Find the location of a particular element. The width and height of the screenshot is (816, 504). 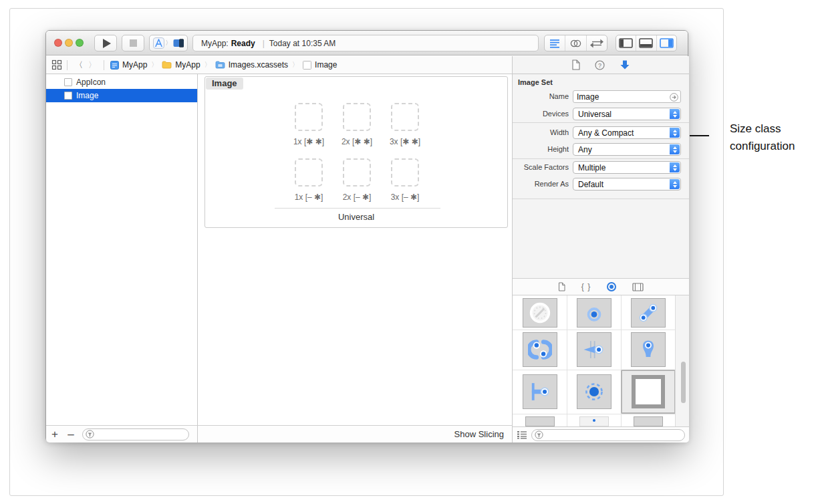

library-filter-input is located at coordinates (612, 435).